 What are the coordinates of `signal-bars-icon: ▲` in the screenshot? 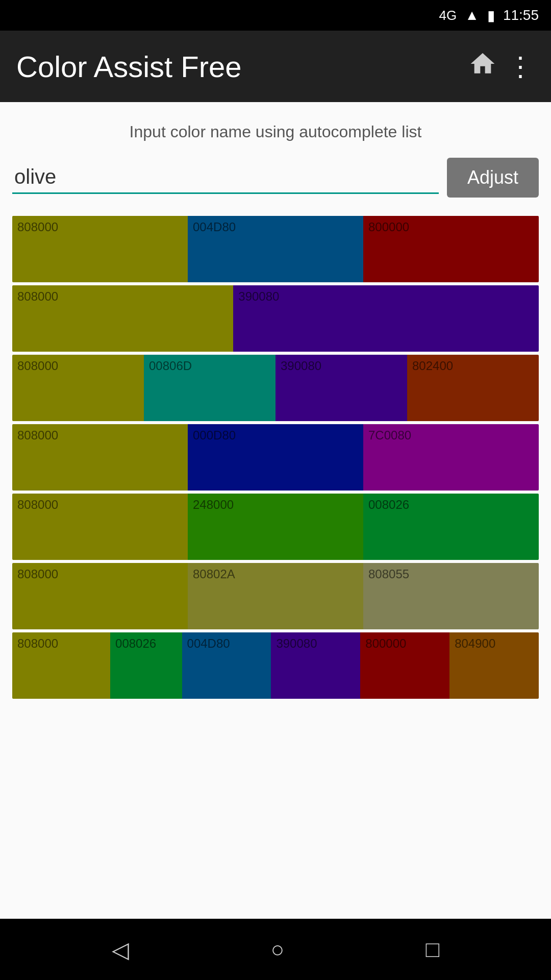 It's located at (472, 15).